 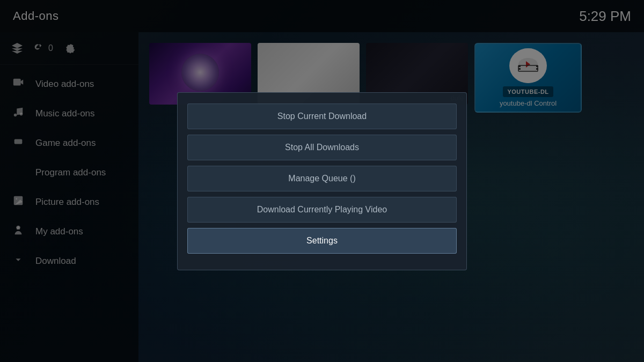 I want to click on download-playing-button: Download Currently Playing Video, so click(x=322, y=210).